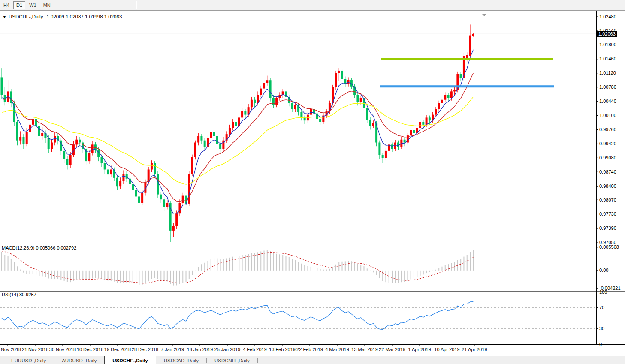  I want to click on macd-label: MACD(12,26,9) 0.005066 0.002792, so click(39, 248).